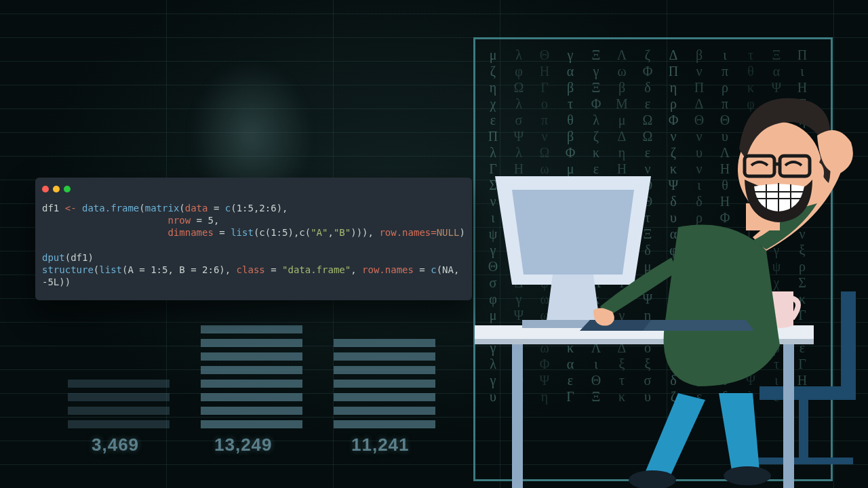 This screenshot has width=868, height=488. What do you see at coordinates (115, 445) in the screenshot?
I see `bar-label-1: 3,469` at bounding box center [115, 445].